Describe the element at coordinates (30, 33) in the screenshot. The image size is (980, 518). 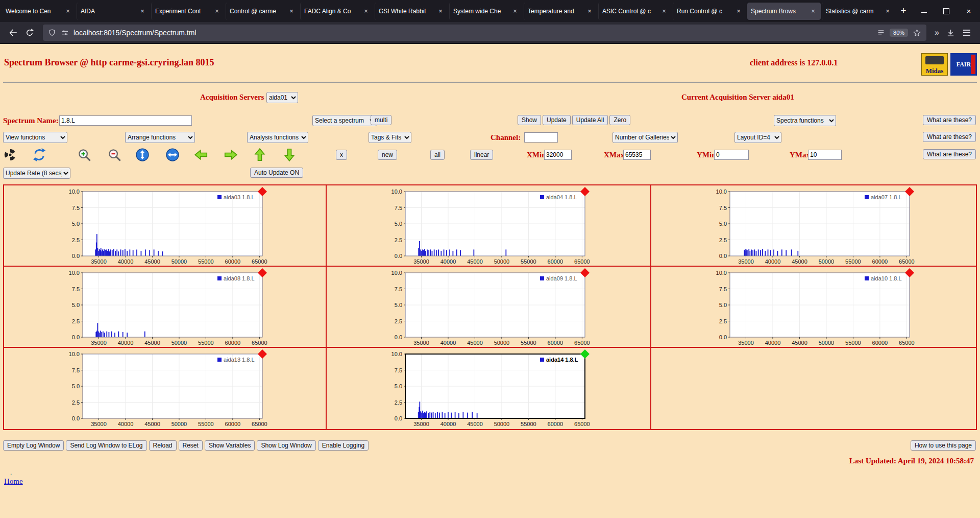
I see `reload-button` at that location.